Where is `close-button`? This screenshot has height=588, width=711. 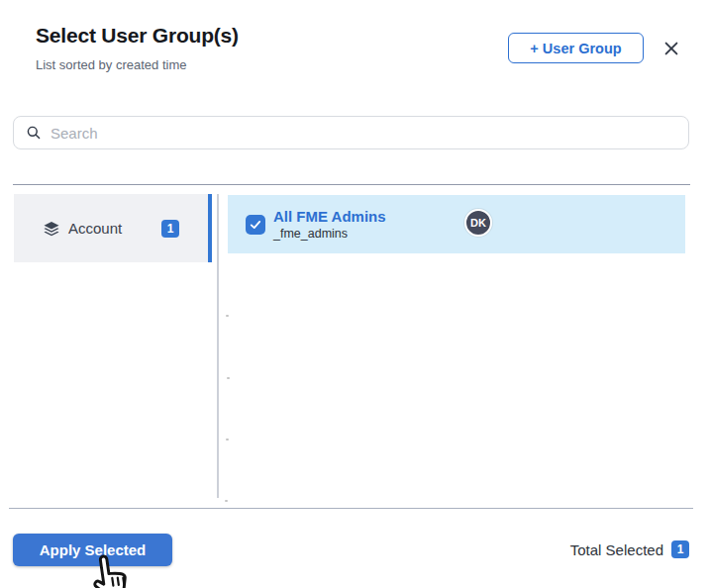
close-button is located at coordinates (671, 49).